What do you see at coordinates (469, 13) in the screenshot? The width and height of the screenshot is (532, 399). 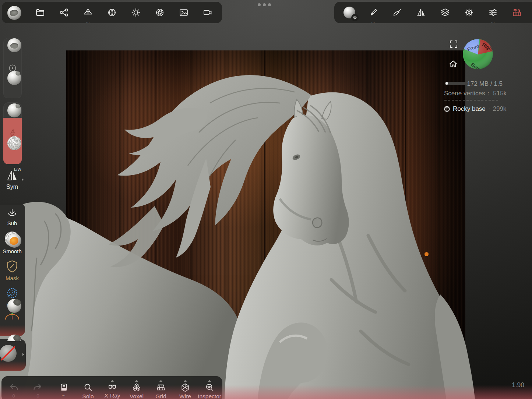 I see `settings-button` at bounding box center [469, 13].